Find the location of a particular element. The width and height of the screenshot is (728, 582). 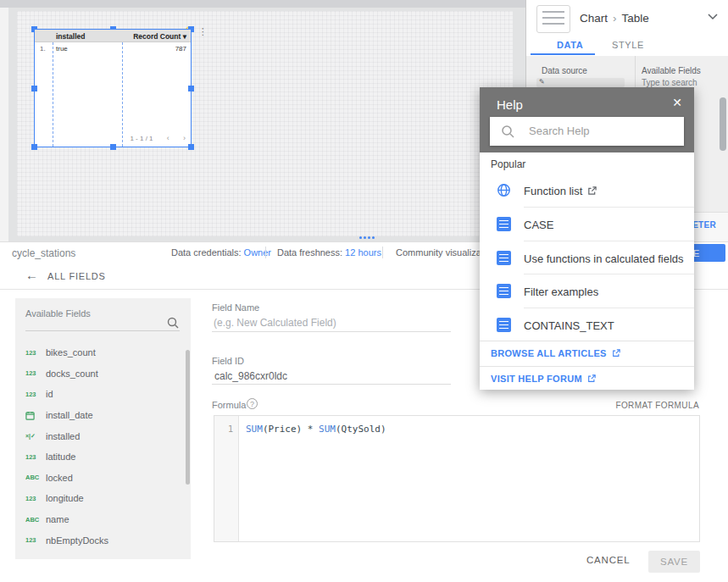

tab-data: DATA is located at coordinates (570, 45).